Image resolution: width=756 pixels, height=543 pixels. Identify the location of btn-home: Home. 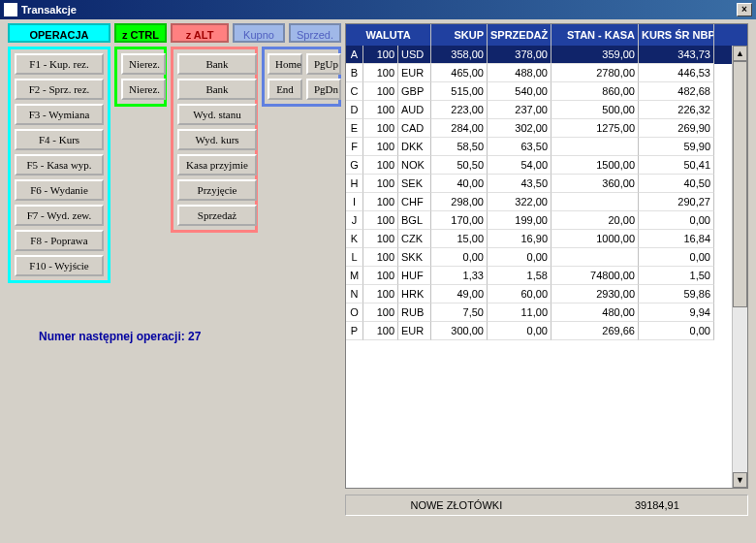
(285, 64).